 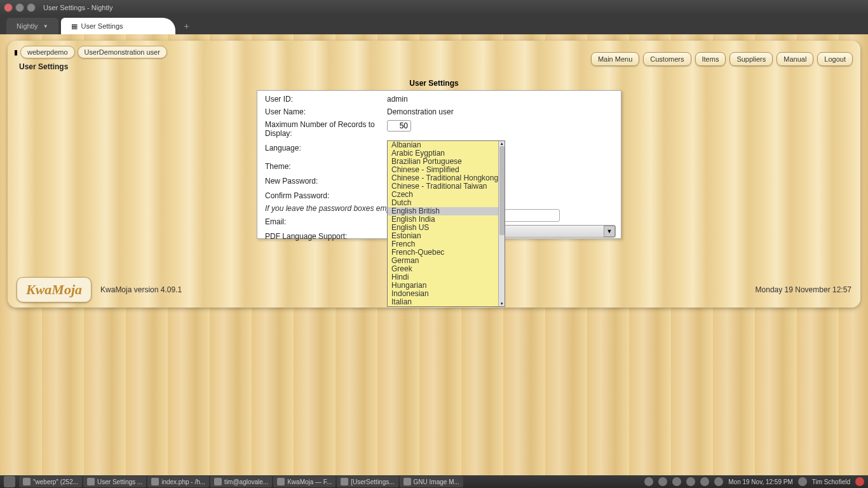 I want to click on window-minimize-icon, so click(x=20, y=8).